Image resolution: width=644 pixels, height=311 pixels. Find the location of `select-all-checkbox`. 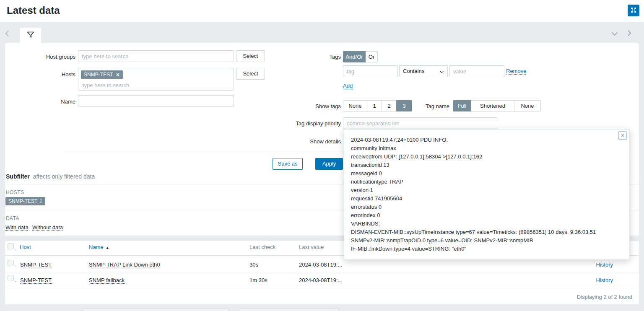

select-all-checkbox is located at coordinates (11, 246).